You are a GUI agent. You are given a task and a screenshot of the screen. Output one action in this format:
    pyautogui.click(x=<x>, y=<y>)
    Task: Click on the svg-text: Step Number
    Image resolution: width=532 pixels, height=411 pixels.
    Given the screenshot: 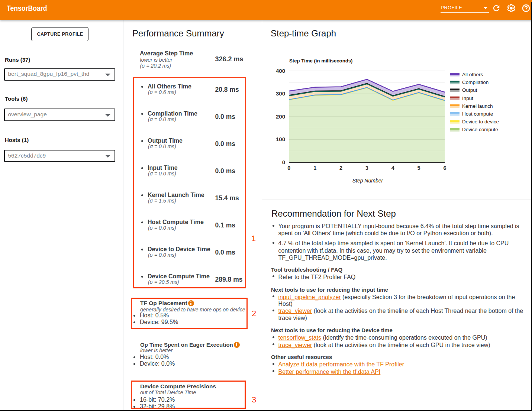 What is the action you would take?
    pyautogui.click(x=368, y=181)
    